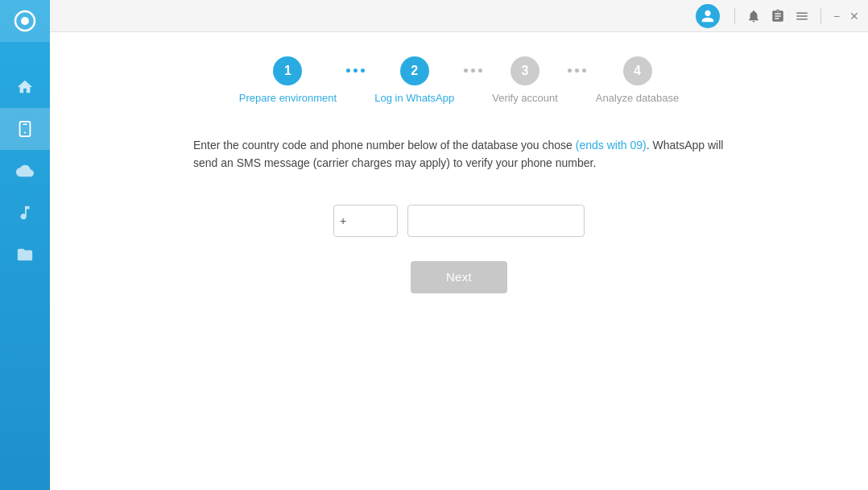  What do you see at coordinates (837, 16) in the screenshot?
I see `minimize-button: −` at bounding box center [837, 16].